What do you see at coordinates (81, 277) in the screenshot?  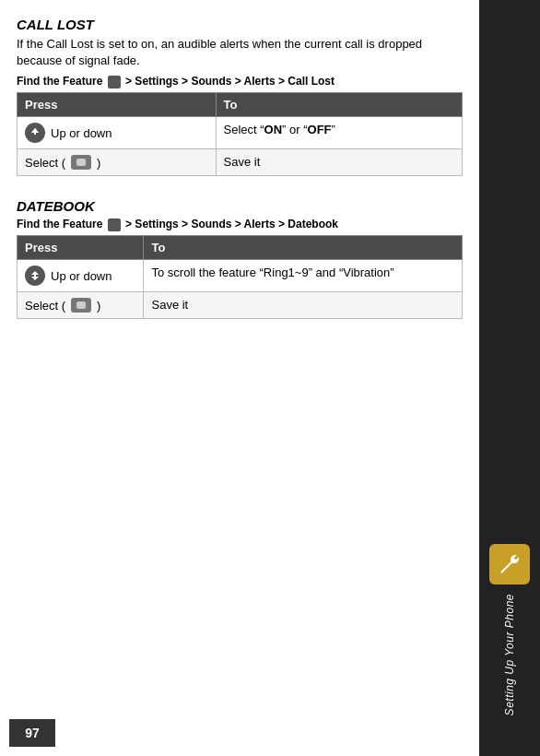 I see `press-label-2: Up or down` at bounding box center [81, 277].